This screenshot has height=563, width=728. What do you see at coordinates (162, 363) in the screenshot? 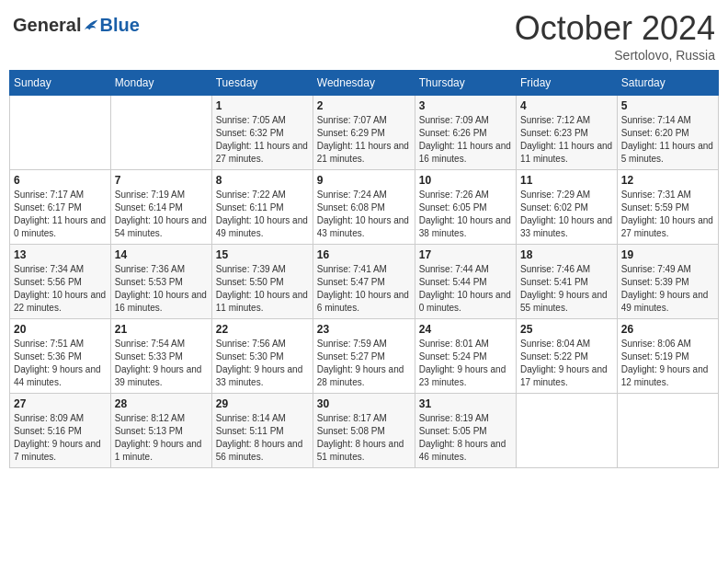
I see `day-info: Sunrise: 7:54 AMSunset: 5:33 PMDaylight:…` at bounding box center [162, 363].